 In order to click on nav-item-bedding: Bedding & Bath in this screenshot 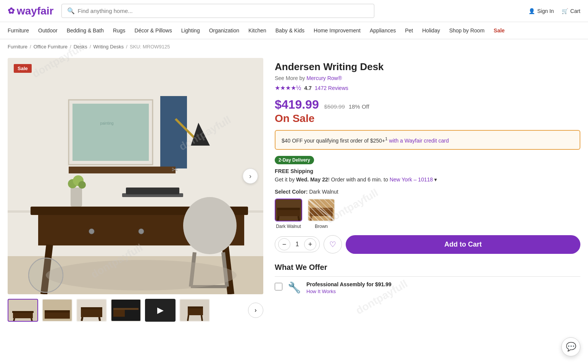, I will do `click(85, 30)`.